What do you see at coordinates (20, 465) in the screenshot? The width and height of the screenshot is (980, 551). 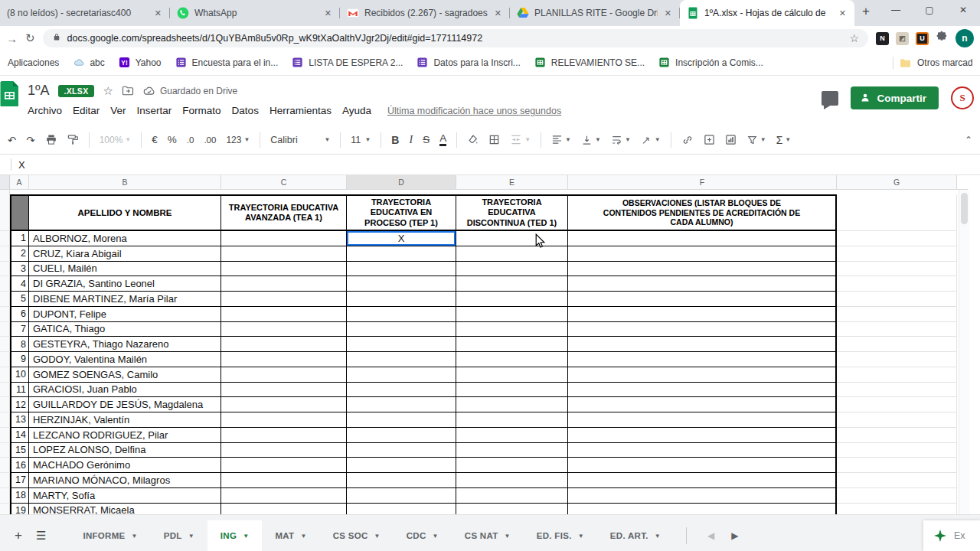 I see `cell-number: 16` at bounding box center [20, 465].